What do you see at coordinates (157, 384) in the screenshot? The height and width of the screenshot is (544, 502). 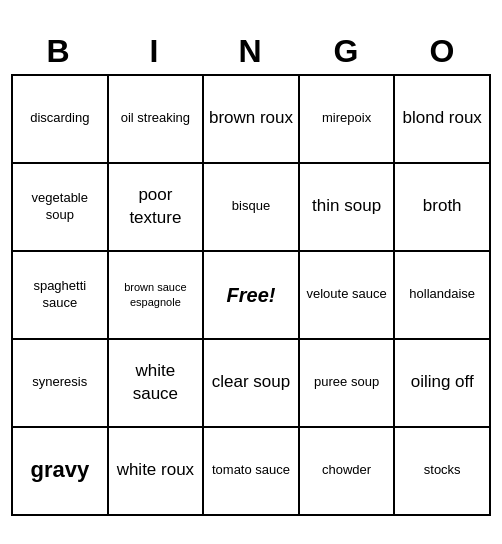 I see `bingo-cell: white sauce` at bounding box center [157, 384].